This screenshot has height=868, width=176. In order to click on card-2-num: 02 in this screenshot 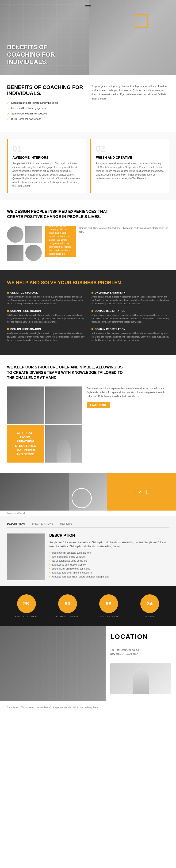, I will do `click(130, 149)`.